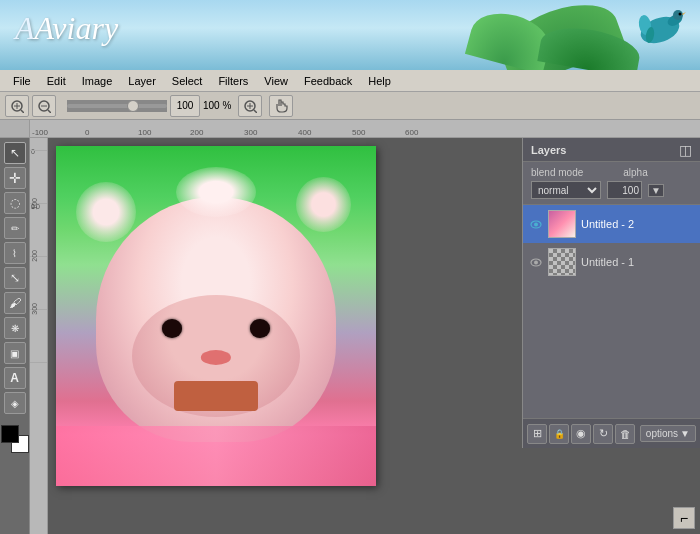 This screenshot has width=700, height=534. Describe the element at coordinates (172, 328) in the screenshot. I see `eye-left` at that location.